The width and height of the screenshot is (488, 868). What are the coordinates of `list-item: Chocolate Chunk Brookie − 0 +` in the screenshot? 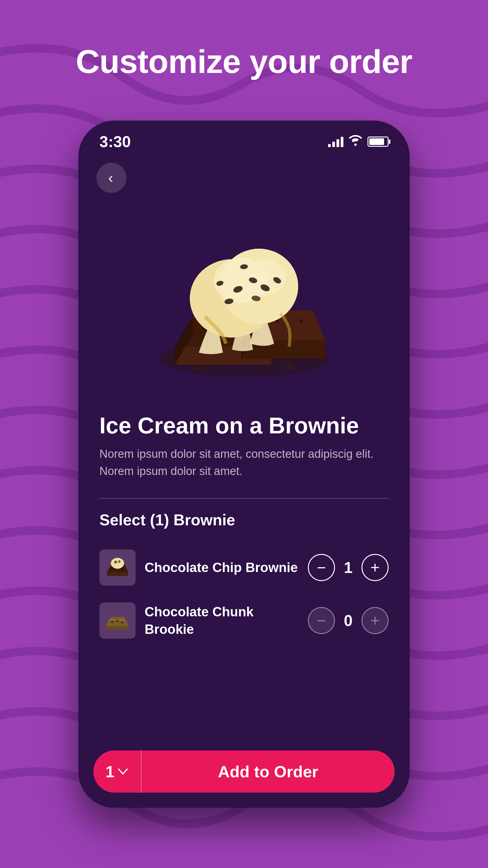 It's located at (244, 621).